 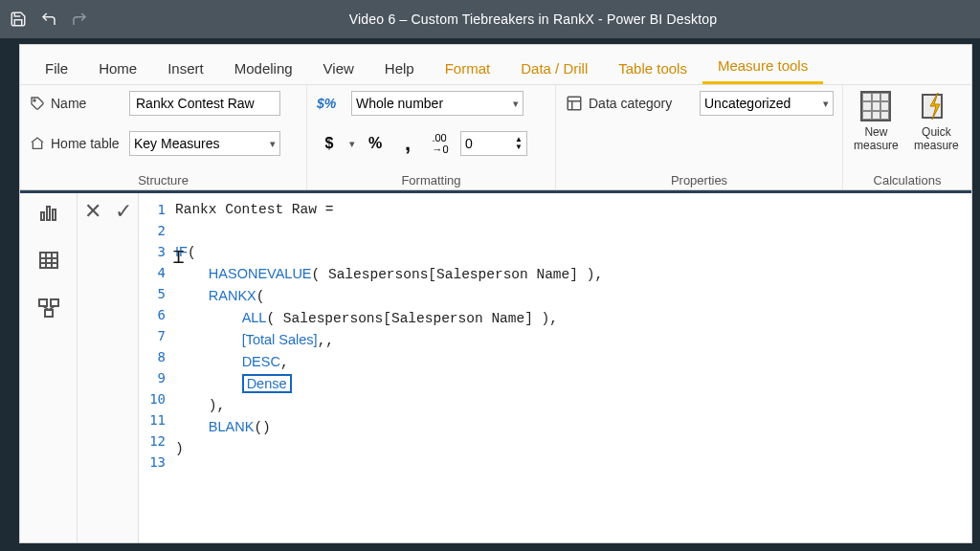 What do you see at coordinates (699, 180) in the screenshot?
I see `group-label-properties: Properties` at bounding box center [699, 180].